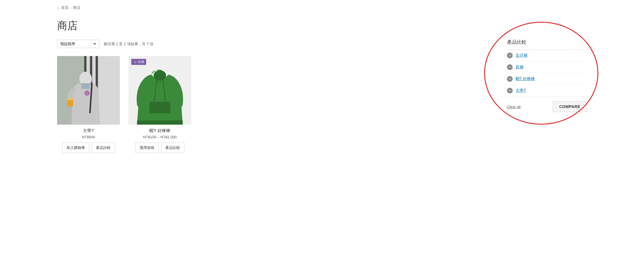 Image resolution: width=644 pixels, height=279 pixels. I want to click on compare-item-name: 大學T, so click(521, 91).